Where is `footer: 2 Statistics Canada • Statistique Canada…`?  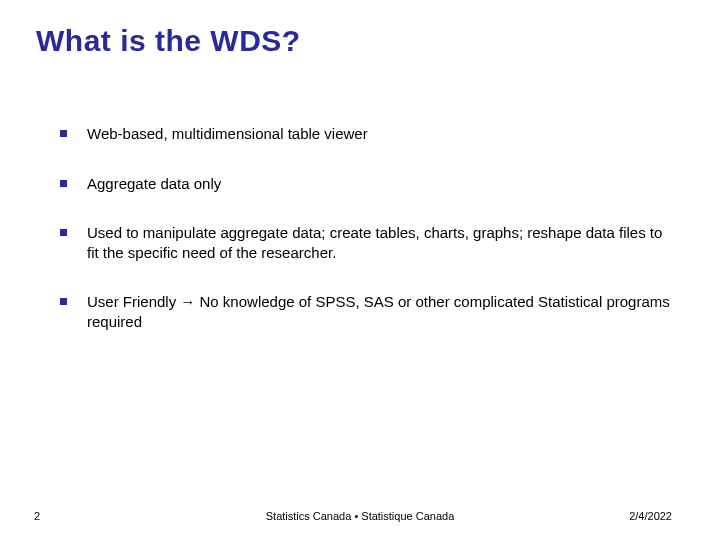
footer: 2 Statistics Canada • Statistique Canada… is located at coordinates (360, 516).